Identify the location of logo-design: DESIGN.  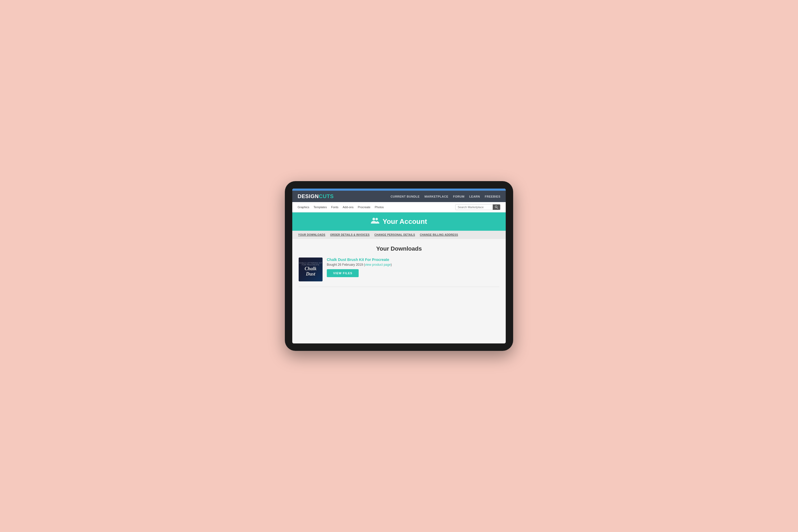
(308, 196).